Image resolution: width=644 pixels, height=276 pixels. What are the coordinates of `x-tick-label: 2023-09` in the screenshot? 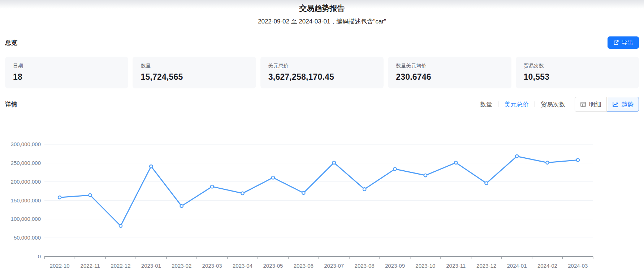 It's located at (395, 266).